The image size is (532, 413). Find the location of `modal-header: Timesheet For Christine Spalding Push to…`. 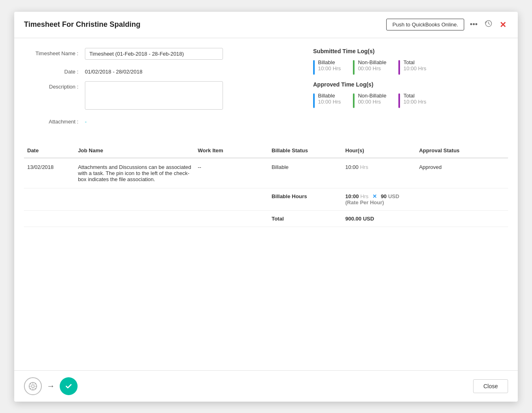

modal-header: Timesheet For Christine Spalding Push to… is located at coordinates (266, 25).